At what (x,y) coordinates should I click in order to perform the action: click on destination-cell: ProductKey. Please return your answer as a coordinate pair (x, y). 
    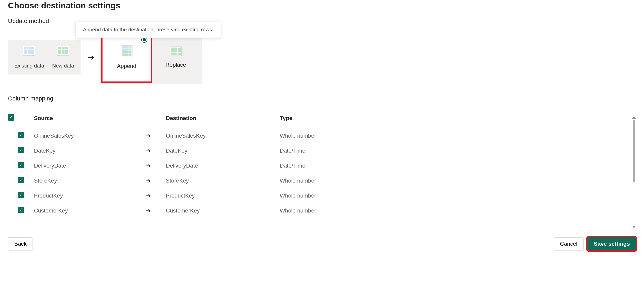
    Looking at the image, I should click on (223, 196).